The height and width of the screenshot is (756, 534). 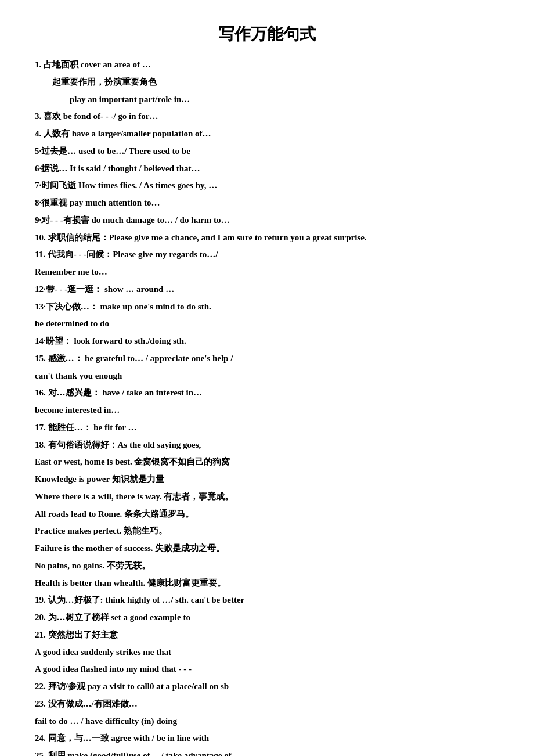 What do you see at coordinates (267, 134) in the screenshot?
I see `list-item: 4. 人数有 have a larger/smaller population …` at bounding box center [267, 134].